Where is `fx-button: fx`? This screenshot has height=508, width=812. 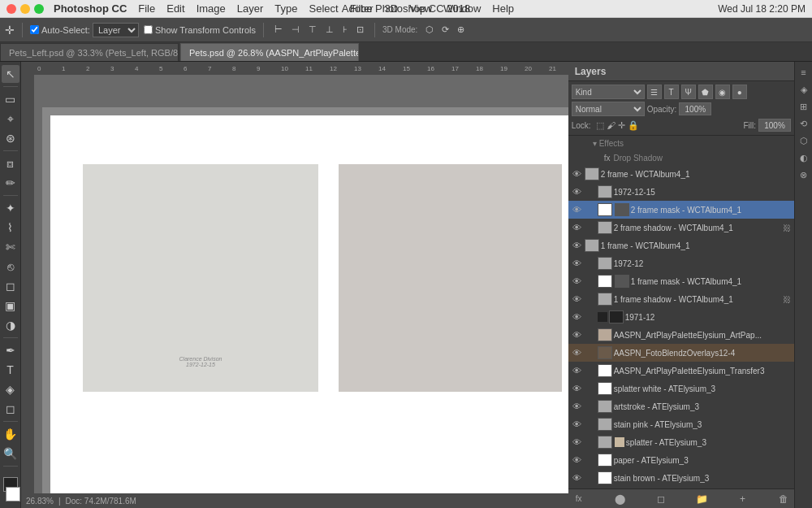
fx-button: fx is located at coordinates (579, 499).